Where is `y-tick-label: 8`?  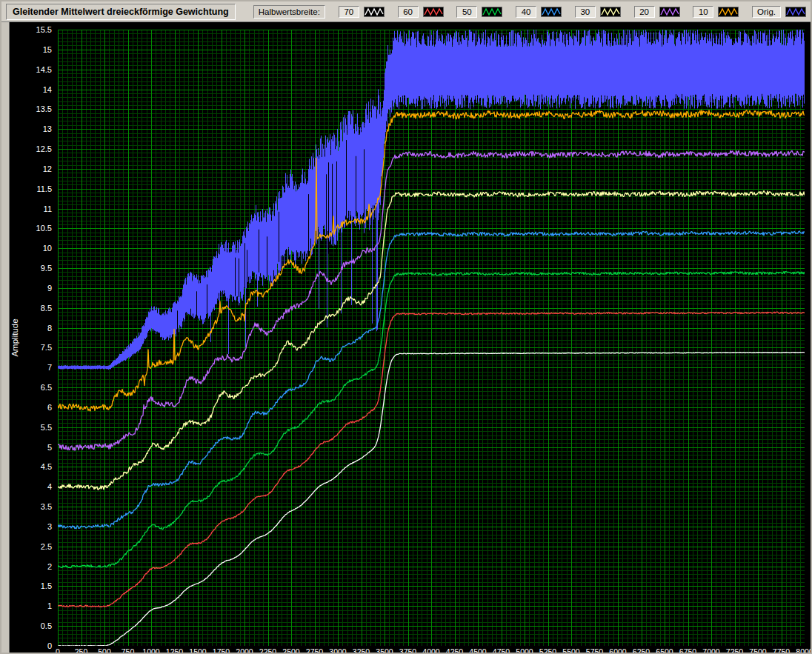
y-tick-label: 8 is located at coordinates (30, 328).